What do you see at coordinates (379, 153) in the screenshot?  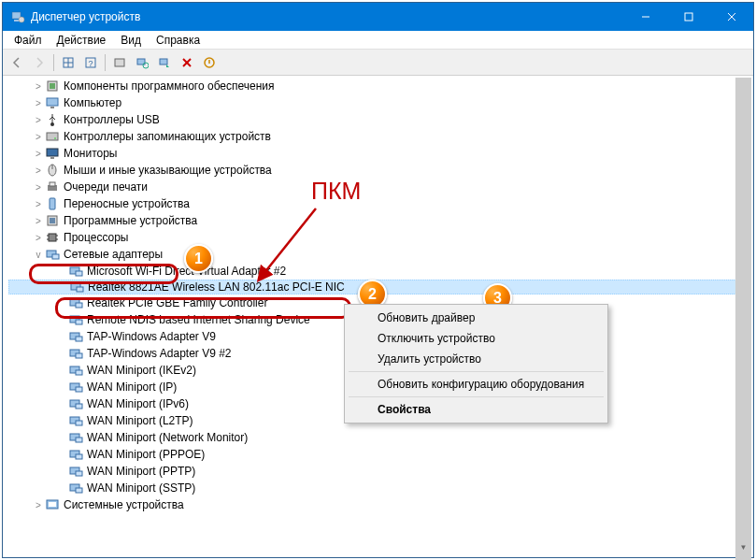 I see `tree-category: >Мониторы` at bounding box center [379, 153].